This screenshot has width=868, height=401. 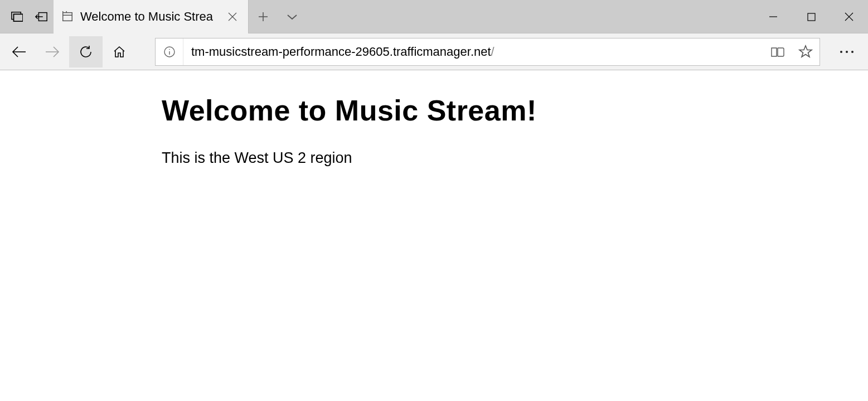 I want to click on tab-aside-button, so click(x=17, y=17).